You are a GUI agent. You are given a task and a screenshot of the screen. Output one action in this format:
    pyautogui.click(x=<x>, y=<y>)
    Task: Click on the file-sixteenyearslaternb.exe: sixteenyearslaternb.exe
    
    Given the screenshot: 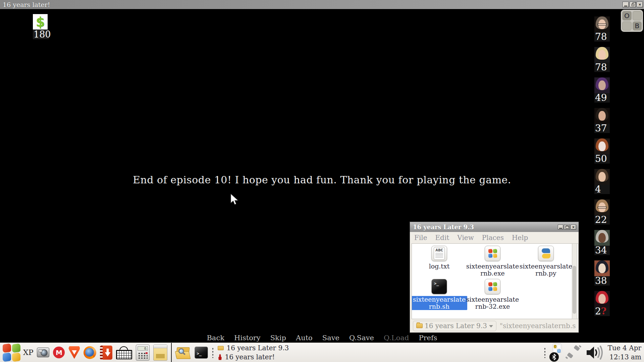 What is the action you would take?
    pyautogui.click(x=492, y=261)
    